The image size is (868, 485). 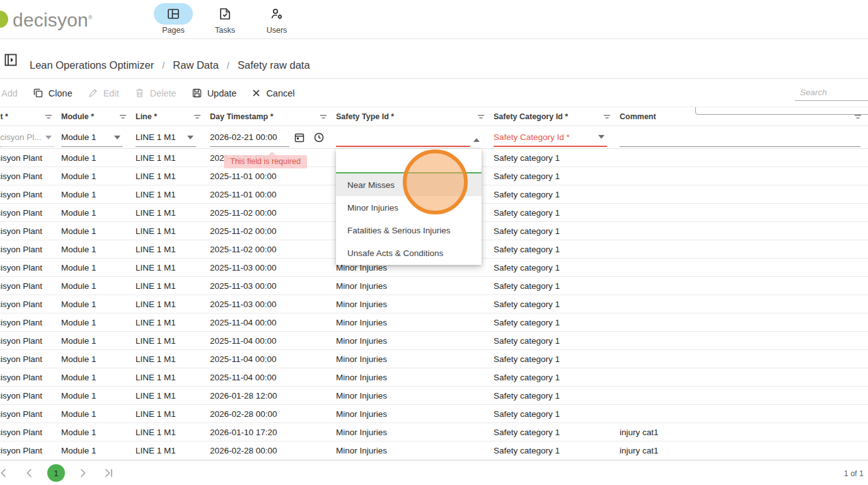 I want to click on breadcrumb-item-app: Lean Operations Optimizer, so click(x=92, y=66).